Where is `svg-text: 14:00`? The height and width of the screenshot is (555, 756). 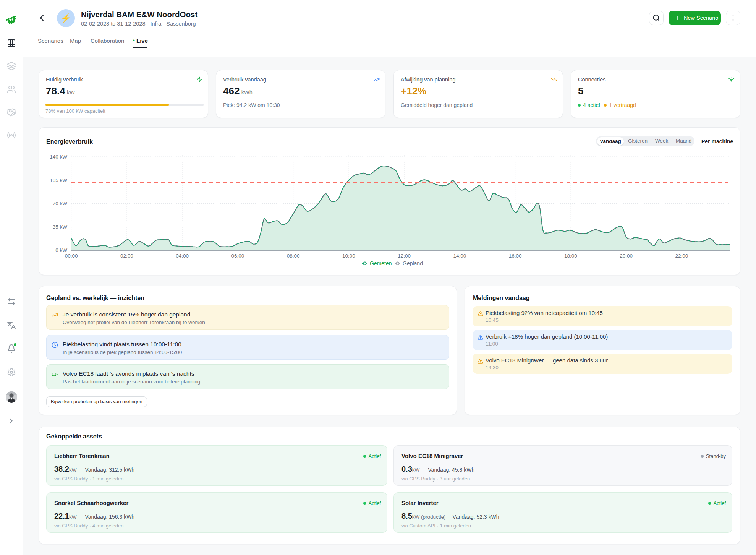
svg-text: 14:00 is located at coordinates (460, 256).